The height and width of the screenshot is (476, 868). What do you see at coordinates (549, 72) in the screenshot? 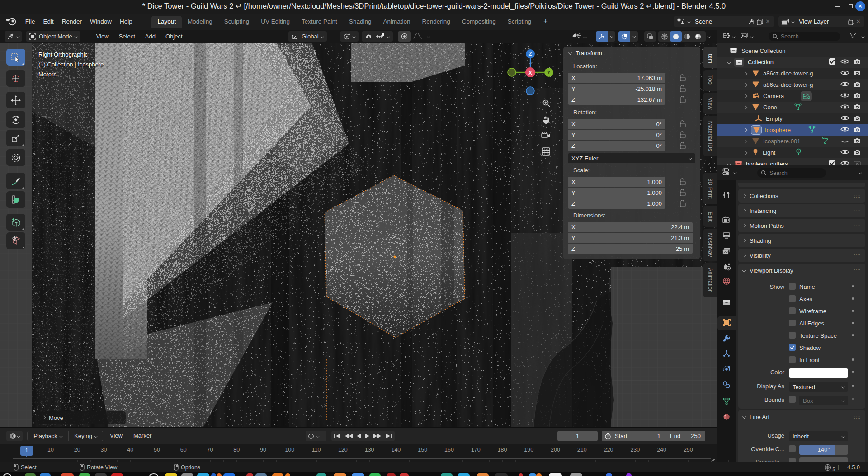
I see `svg-text: Y` at bounding box center [549, 72].